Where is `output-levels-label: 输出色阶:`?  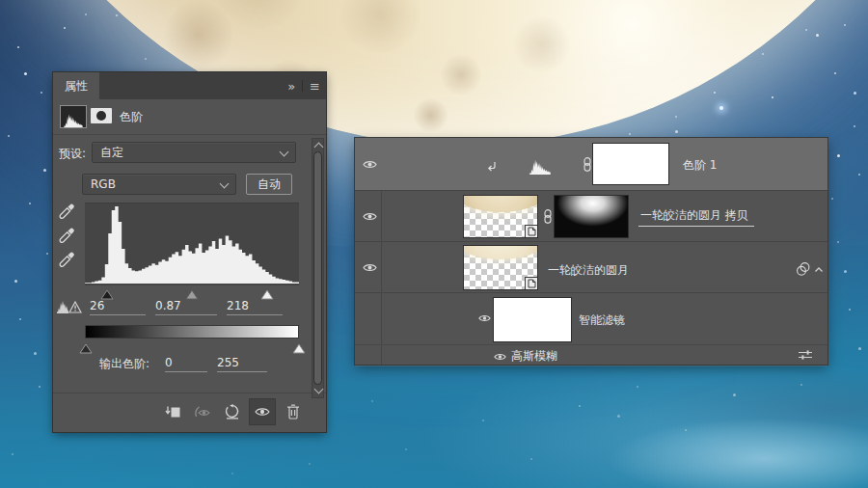 output-levels-label: 输出色阶: is located at coordinates (124, 365).